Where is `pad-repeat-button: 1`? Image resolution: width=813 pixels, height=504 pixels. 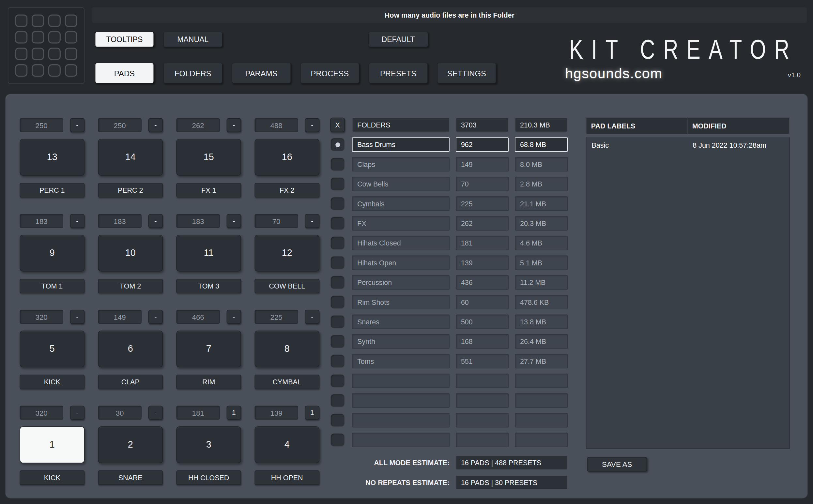
pad-repeat-button: 1 is located at coordinates (234, 413).